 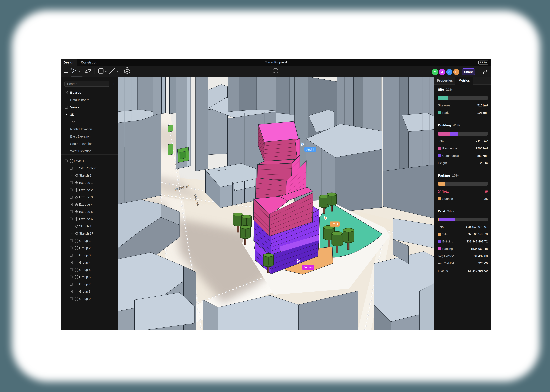 I want to click on svg-text: Andrii, so click(x=310, y=149).